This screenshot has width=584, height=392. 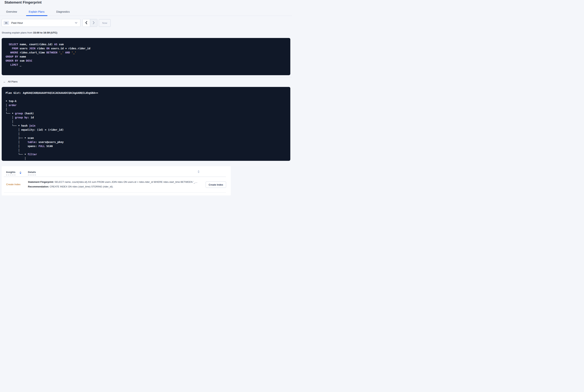 What do you see at coordinates (38, 186) in the screenshot?
I see `recommendation-label: Recommendation:` at bounding box center [38, 186].